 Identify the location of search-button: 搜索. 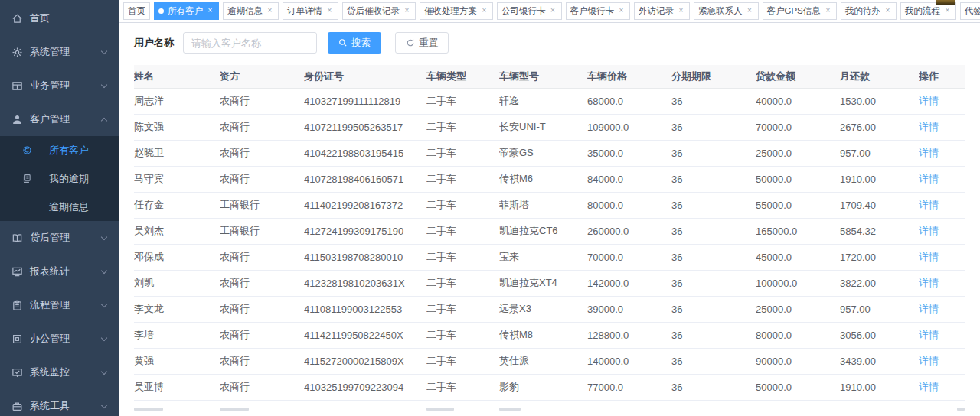
(354, 43).